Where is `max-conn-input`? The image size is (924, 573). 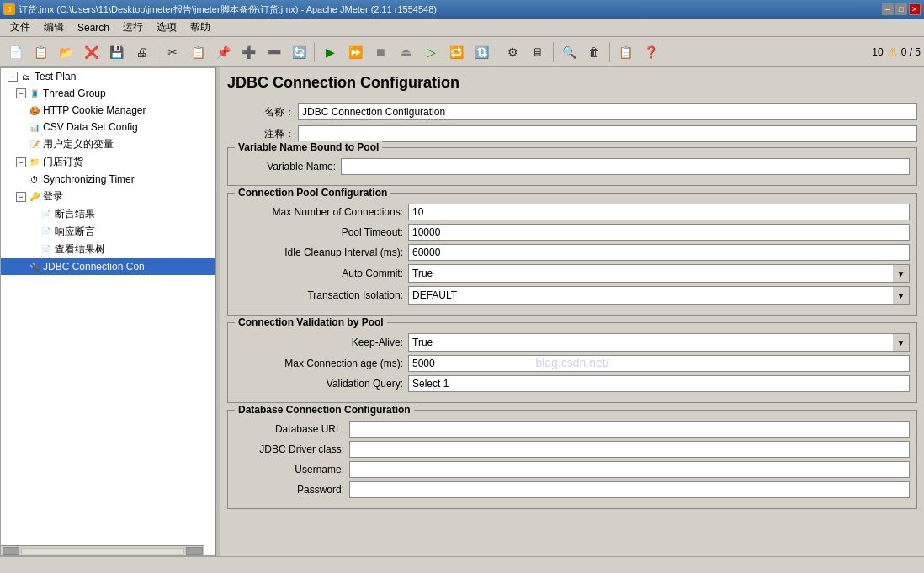
max-conn-input is located at coordinates (659, 212).